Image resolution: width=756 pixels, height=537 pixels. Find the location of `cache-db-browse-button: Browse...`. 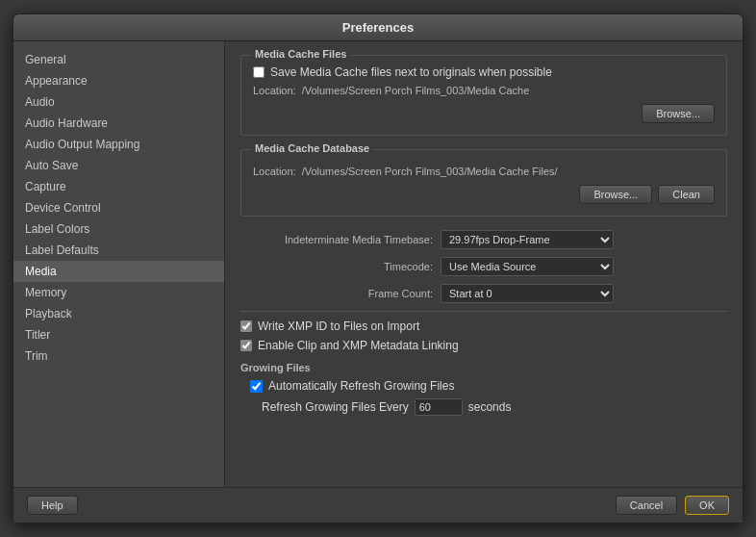

cache-db-browse-button: Browse... is located at coordinates (616, 194).